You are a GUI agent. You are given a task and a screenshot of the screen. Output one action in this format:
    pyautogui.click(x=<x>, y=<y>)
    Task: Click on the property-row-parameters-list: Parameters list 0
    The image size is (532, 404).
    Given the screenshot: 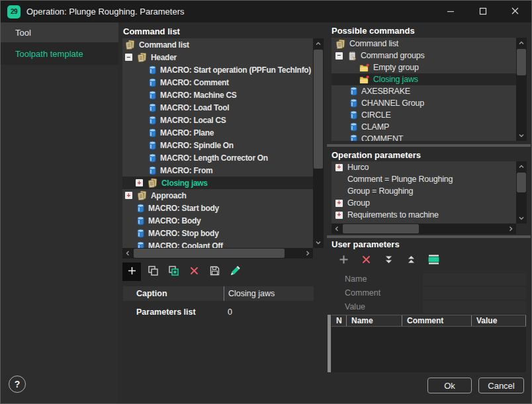 What is the action you would take?
    pyautogui.click(x=218, y=312)
    